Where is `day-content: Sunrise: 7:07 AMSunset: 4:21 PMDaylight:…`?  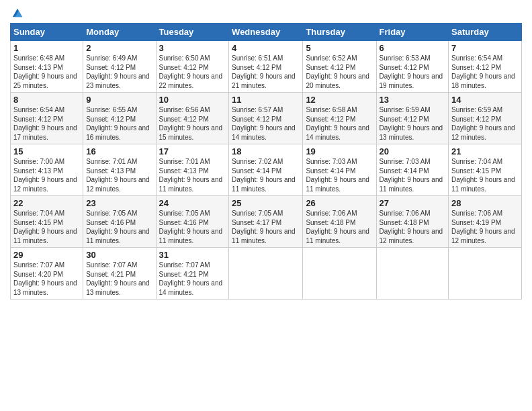 day-content: Sunrise: 7:07 AMSunset: 4:21 PMDaylight:… is located at coordinates (191, 279).